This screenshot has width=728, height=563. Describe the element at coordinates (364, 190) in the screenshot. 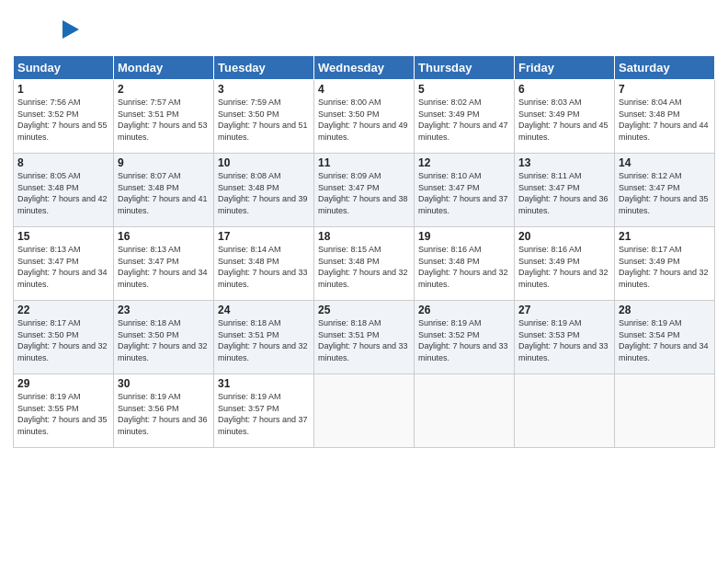

I see `calendar-week-2: 8Sunrise: 8:05 AMSunset: 3:48 PMDaylight…` at that location.